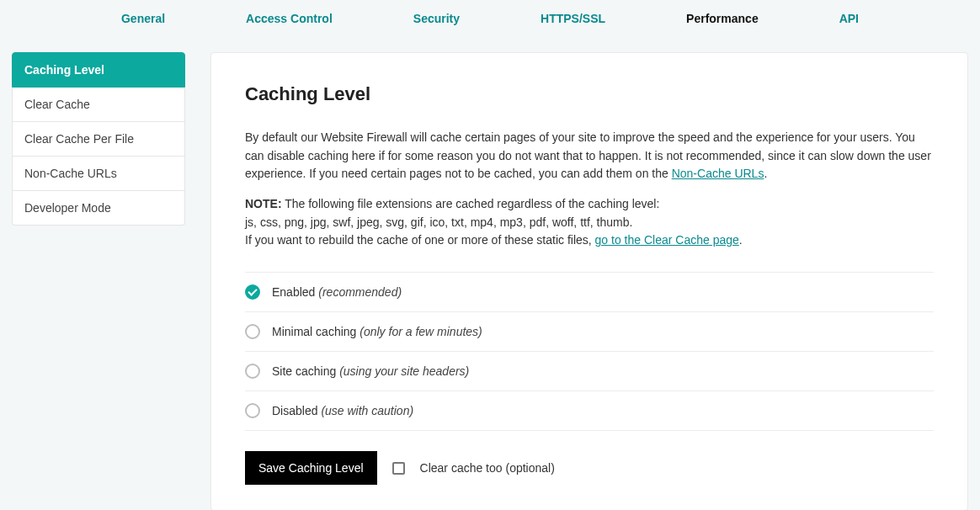  Describe the element at coordinates (436, 19) in the screenshot. I see `tab-security: Security` at that location.